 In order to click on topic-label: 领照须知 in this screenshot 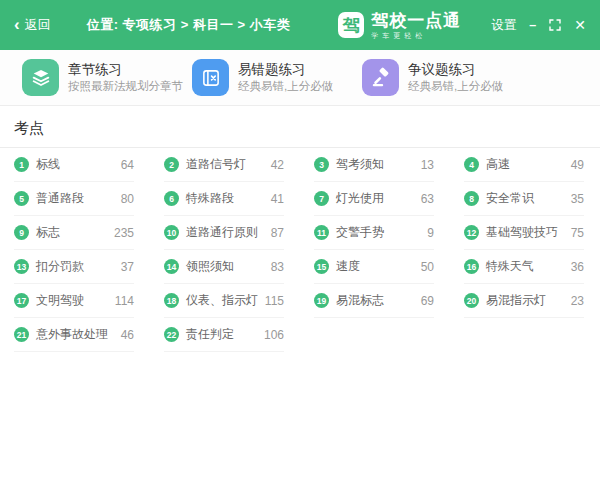, I will do `click(210, 266)`.